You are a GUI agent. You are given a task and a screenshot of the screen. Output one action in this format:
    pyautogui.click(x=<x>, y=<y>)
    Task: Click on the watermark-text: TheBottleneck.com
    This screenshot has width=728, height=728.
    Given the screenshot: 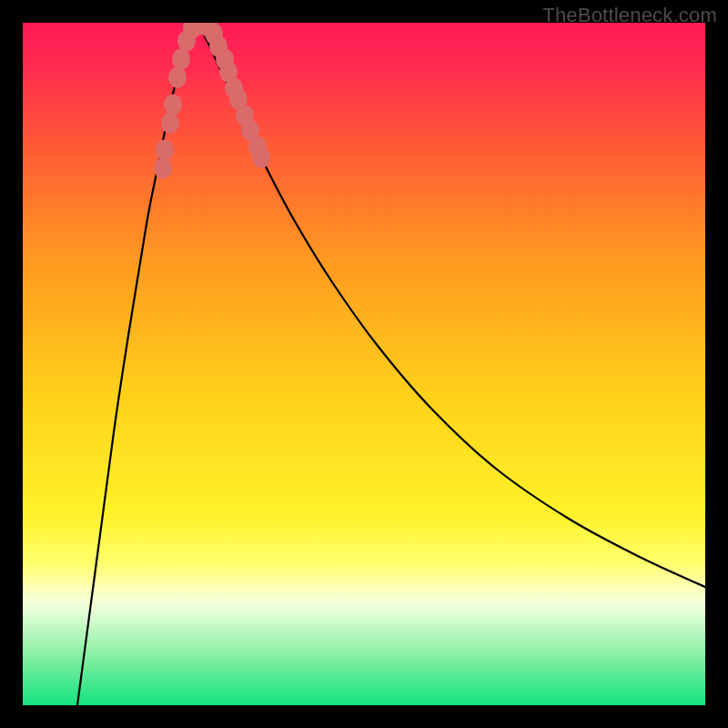 What is the action you would take?
    pyautogui.click(x=630, y=15)
    